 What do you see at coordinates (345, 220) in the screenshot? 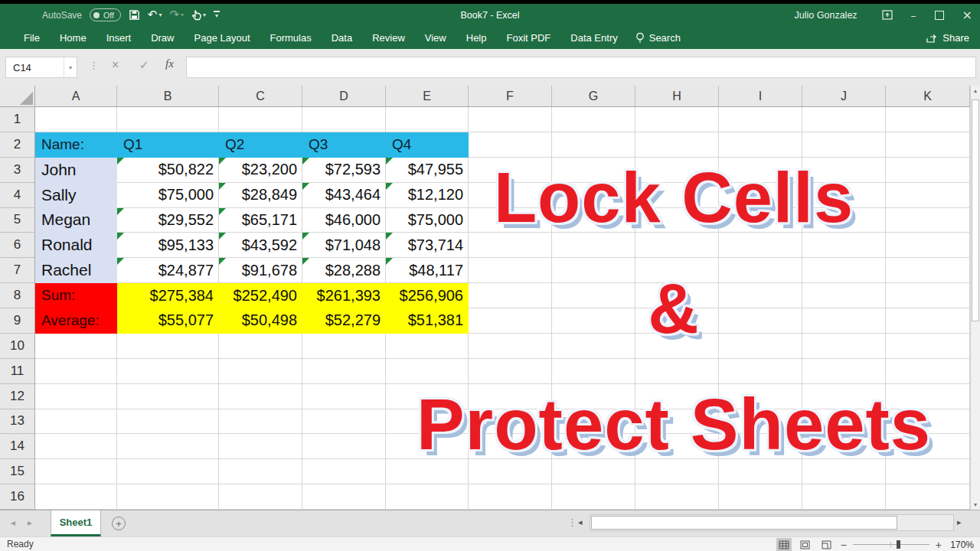
I see `cell-D5: $46,000` at bounding box center [345, 220].